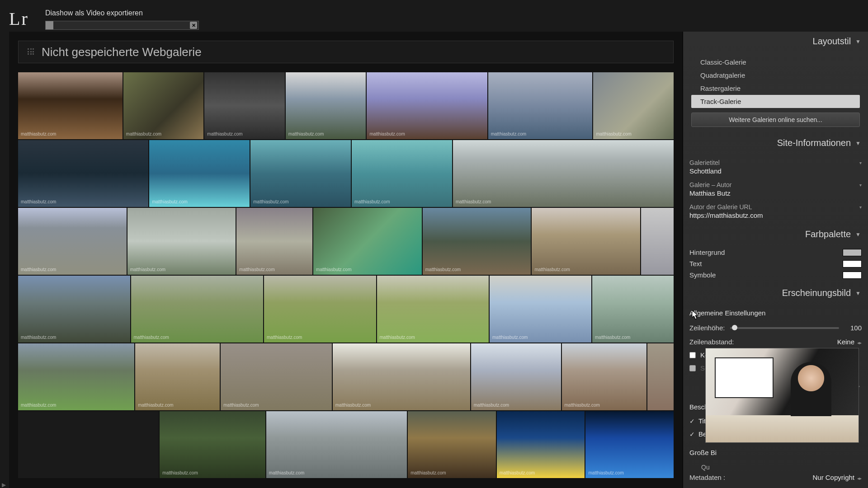 The width and height of the screenshot is (868, 488). Describe the element at coordinates (776, 194) in the screenshot. I see `galerie-autor-input: Matthias Butz` at that location.